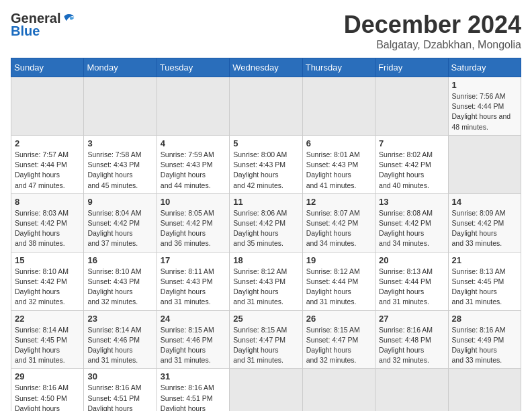  What do you see at coordinates (339, 201) in the screenshot?
I see `day-number: 12` at bounding box center [339, 201].